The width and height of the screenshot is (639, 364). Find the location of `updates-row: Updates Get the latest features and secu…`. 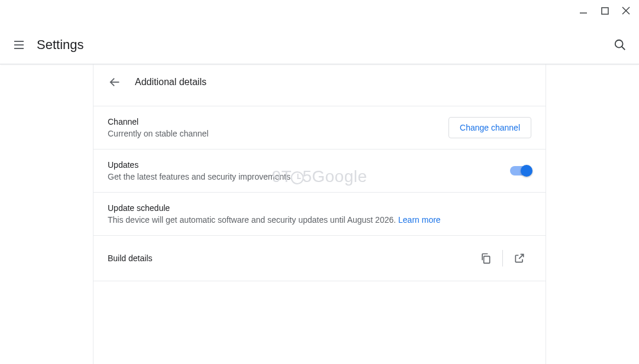

updates-row: Updates Get the latest features and secu… is located at coordinates (320, 171).